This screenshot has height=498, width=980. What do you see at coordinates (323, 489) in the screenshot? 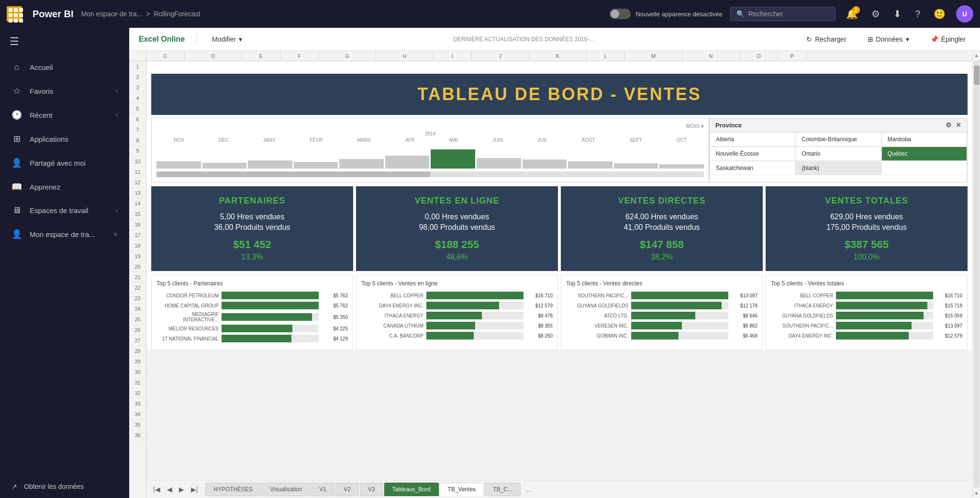
I see `tab-v1: V1` at bounding box center [323, 489].